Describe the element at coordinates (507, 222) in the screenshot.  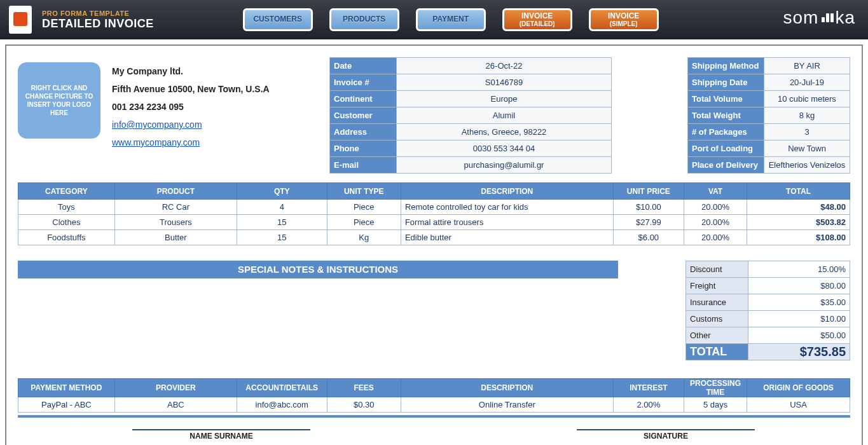
I see `item-desc: Formal attire trousers` at that location.